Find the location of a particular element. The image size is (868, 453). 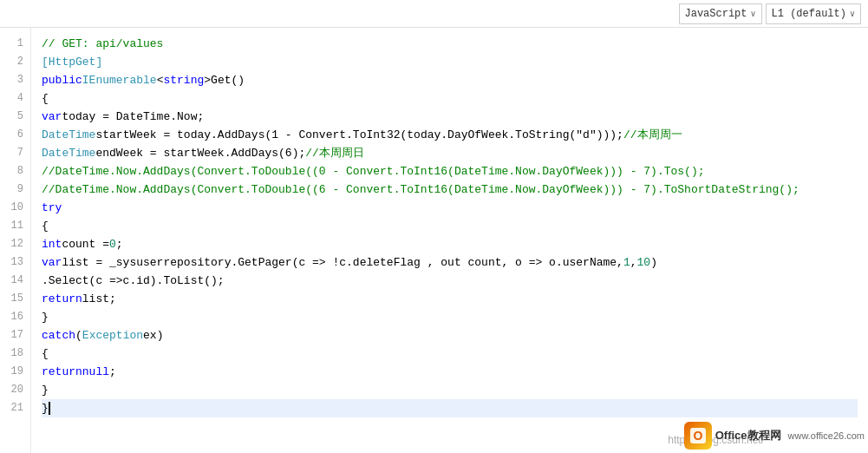

code-line: return list; is located at coordinates (449, 299).